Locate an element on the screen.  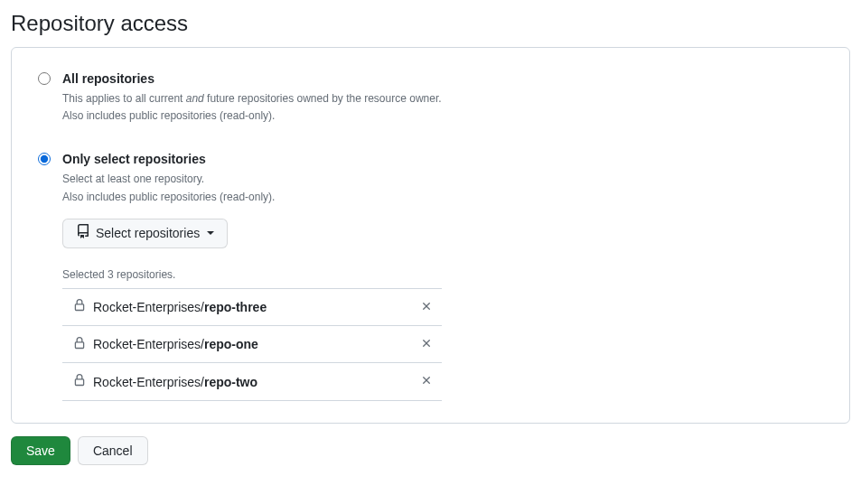
selected-count-text: Selected 3 repositories. is located at coordinates (445, 275).